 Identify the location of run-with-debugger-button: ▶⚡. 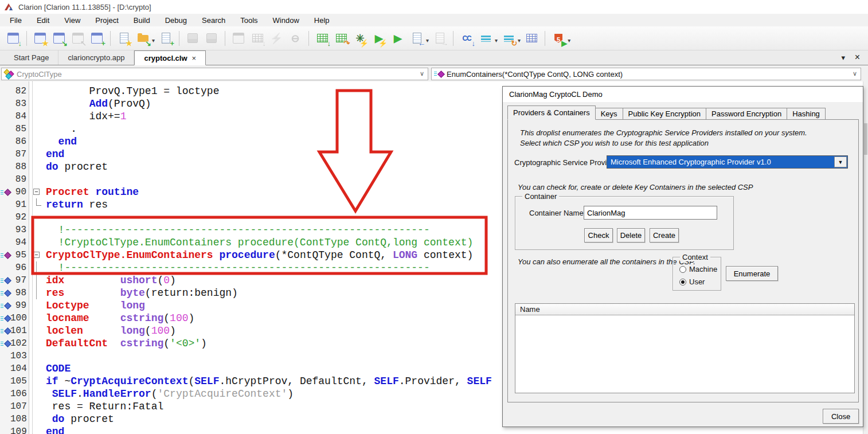
(379, 38).